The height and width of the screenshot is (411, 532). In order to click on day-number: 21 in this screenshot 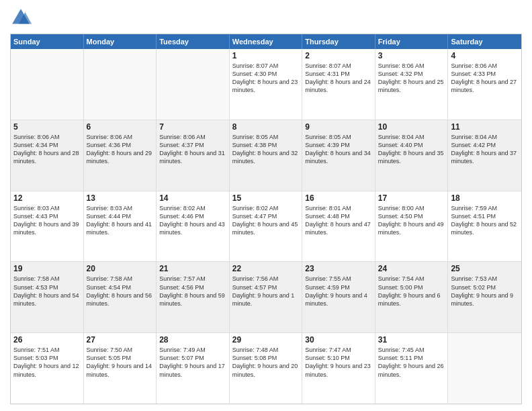, I will do `click(193, 269)`.